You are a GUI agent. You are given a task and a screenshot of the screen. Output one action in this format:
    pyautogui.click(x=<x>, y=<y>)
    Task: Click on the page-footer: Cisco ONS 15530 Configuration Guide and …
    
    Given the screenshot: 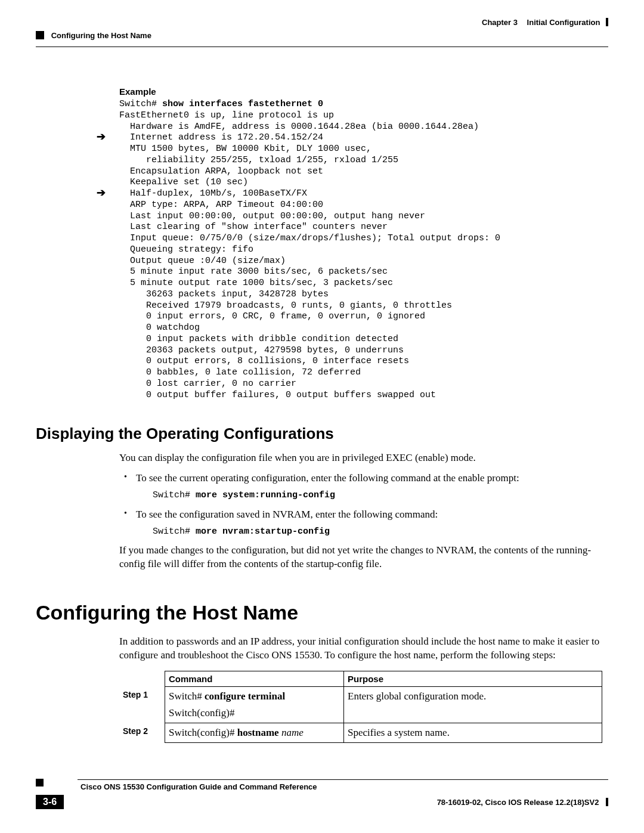 What is the action you would take?
    pyautogui.click(x=322, y=794)
    